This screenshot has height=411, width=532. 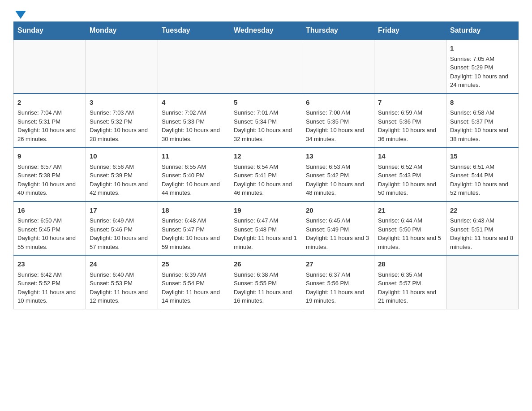 I want to click on calendar-cell: 23Sunrise: 6:42 AMSunset: 5:52 PMDayligh…, so click(x=50, y=282).